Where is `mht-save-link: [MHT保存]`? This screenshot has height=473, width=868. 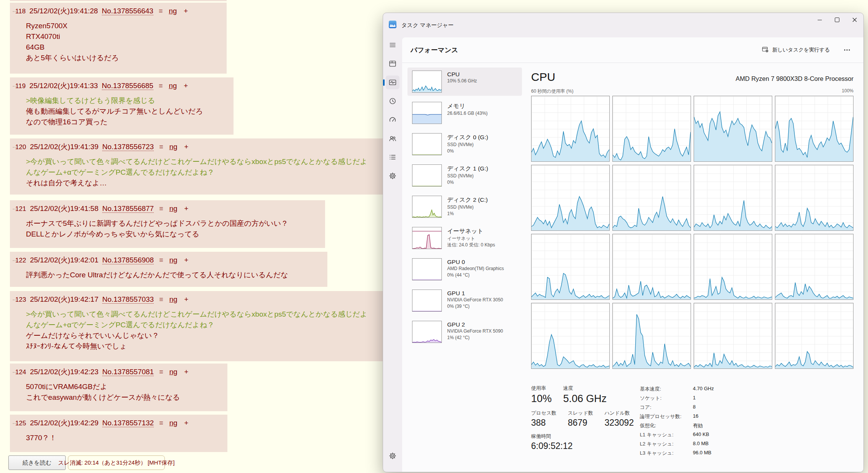
mht-save-link: [MHT保存] is located at coordinates (161, 463).